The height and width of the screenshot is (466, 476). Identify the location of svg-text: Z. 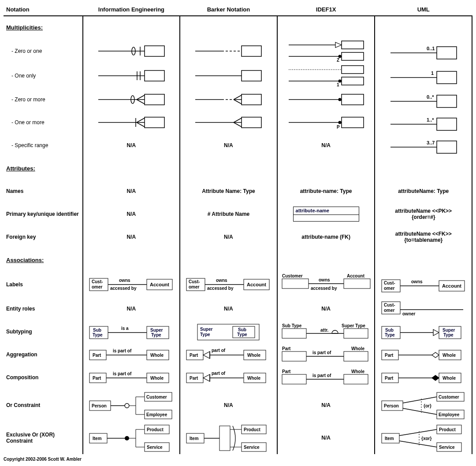
(338, 60).